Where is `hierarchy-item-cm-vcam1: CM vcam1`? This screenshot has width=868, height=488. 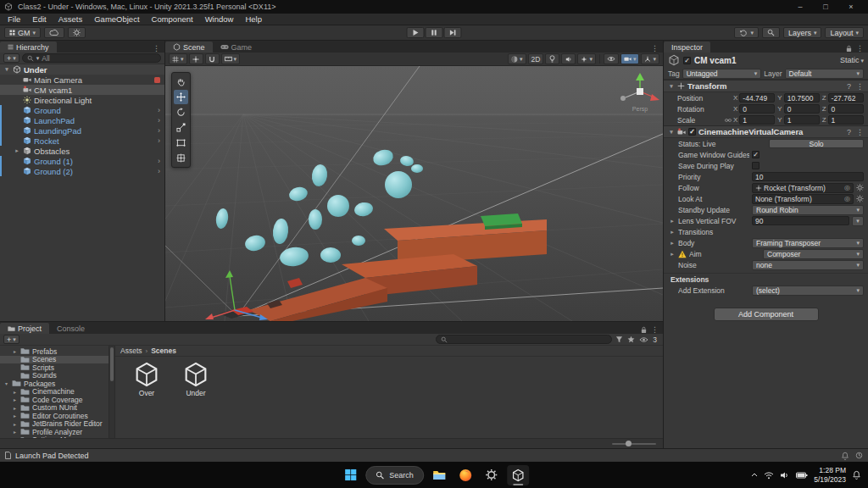 hierarchy-item-cm-vcam1: CM vcam1 is located at coordinates (82, 90).